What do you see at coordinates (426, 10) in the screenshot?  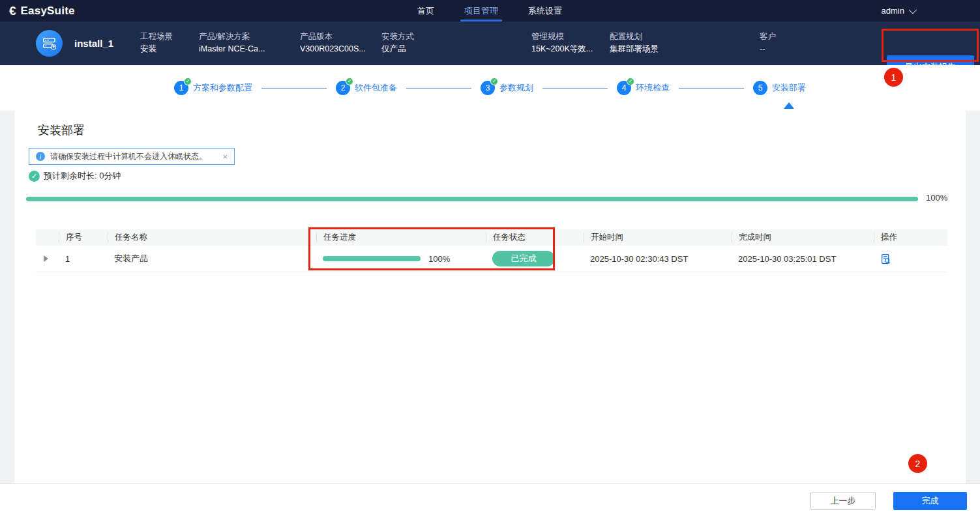 I see `nav-item-home: 首页` at bounding box center [426, 10].